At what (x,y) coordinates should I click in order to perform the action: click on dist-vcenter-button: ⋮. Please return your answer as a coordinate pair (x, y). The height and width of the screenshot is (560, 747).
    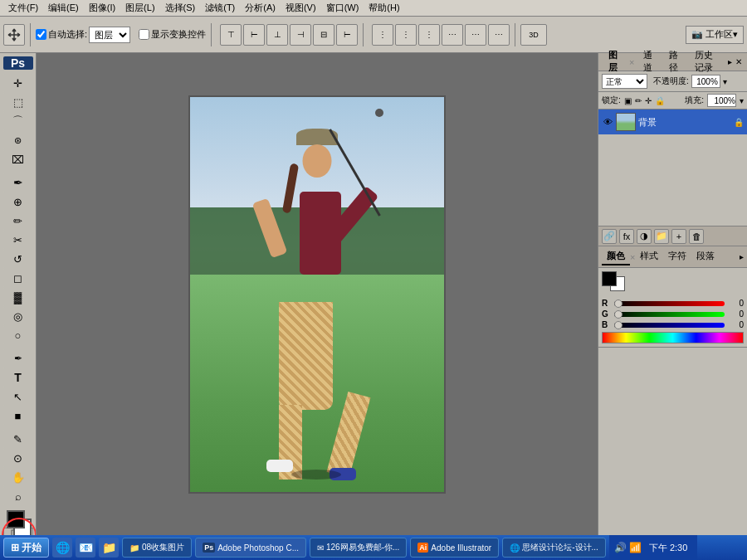
    Looking at the image, I should click on (406, 35).